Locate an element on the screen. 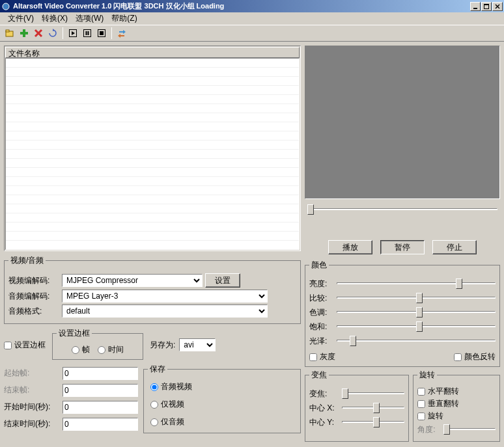 The height and width of the screenshot is (447, 504). video-preview is located at coordinates (402, 122).